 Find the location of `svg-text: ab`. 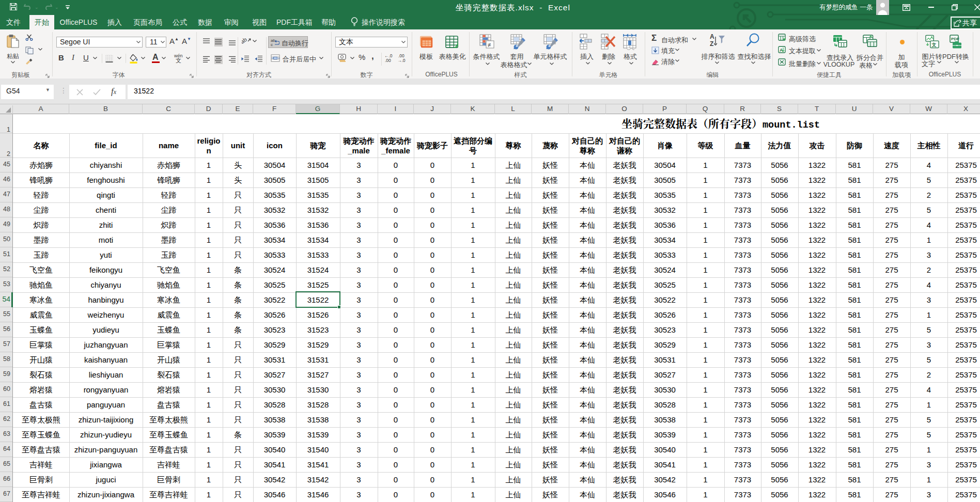

svg-text: ab is located at coordinates (245, 41).